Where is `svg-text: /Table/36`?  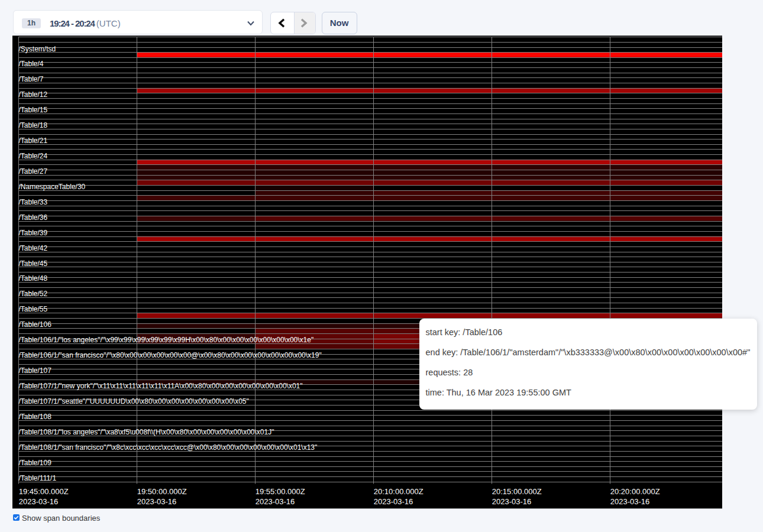 svg-text: /Table/36 is located at coordinates (33, 218).